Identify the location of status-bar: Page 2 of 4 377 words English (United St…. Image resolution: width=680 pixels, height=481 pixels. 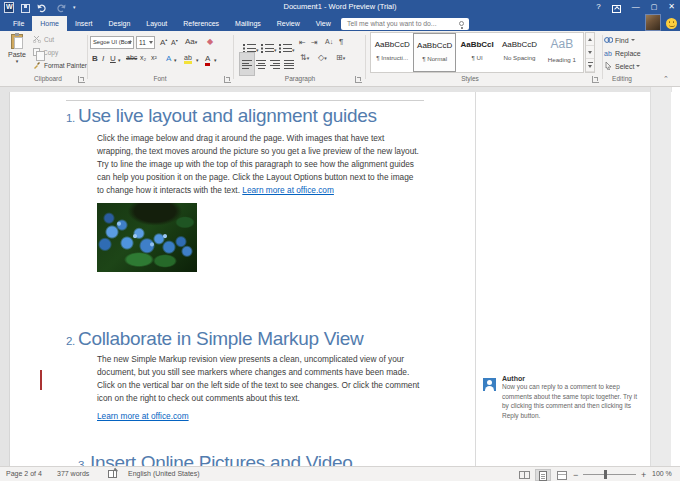
(340, 474).